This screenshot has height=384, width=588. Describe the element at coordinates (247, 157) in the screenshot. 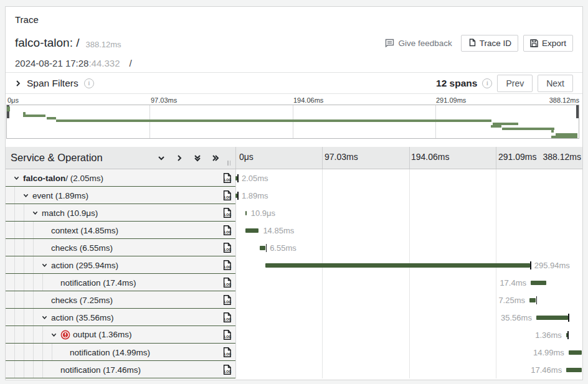

I see `timeline-tick-label: 0μs` at that location.